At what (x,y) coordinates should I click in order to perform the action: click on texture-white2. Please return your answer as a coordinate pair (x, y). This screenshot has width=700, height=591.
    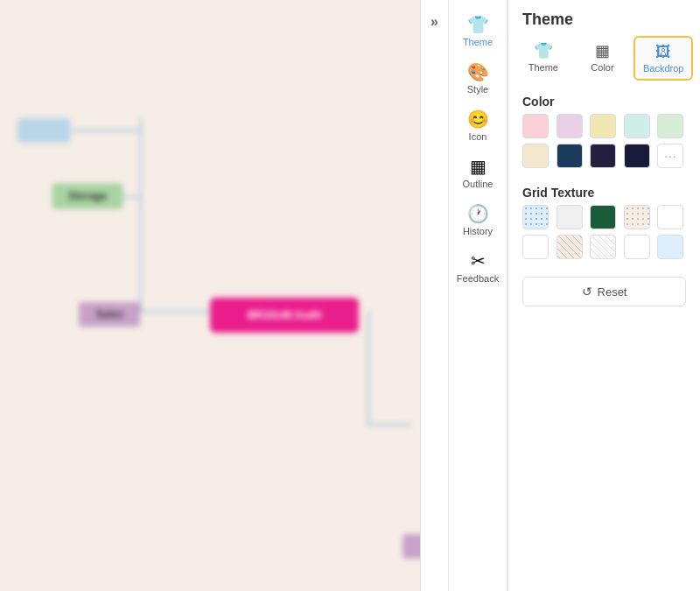
    Looking at the image, I should click on (536, 247).